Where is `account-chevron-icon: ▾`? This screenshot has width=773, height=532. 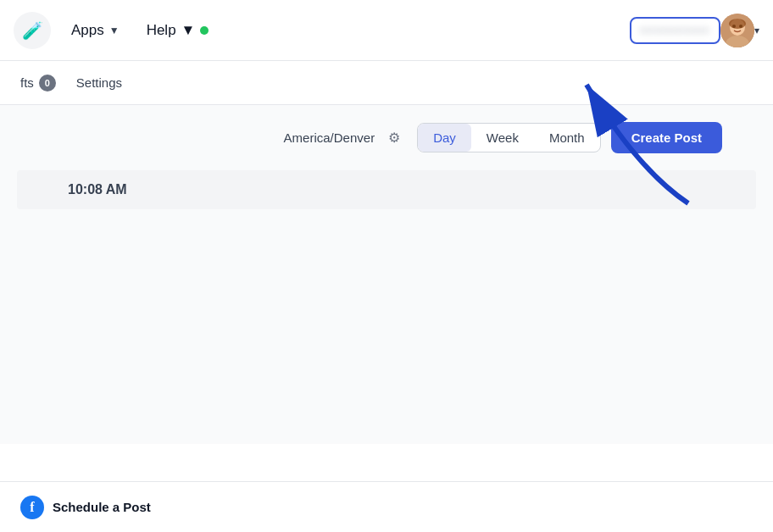
account-chevron-icon: ▾ is located at coordinates (757, 30).